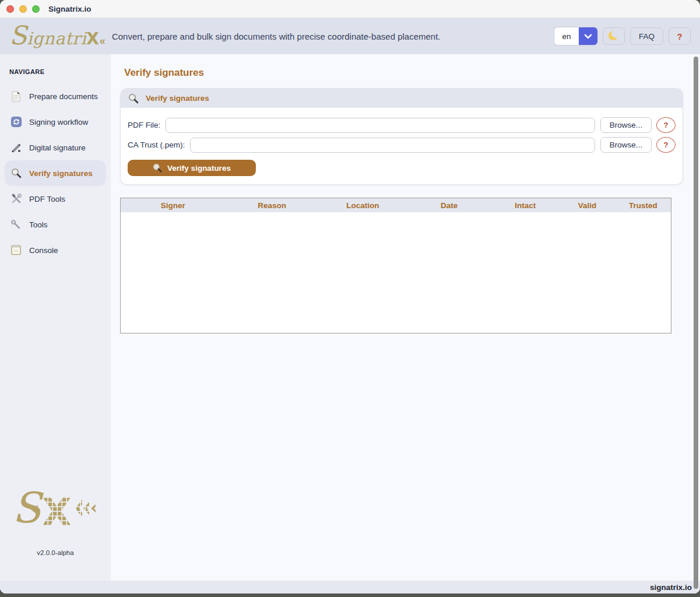 Image resolution: width=700 pixels, height=597 pixels. I want to click on logo-letter-x: X, so click(93, 38).